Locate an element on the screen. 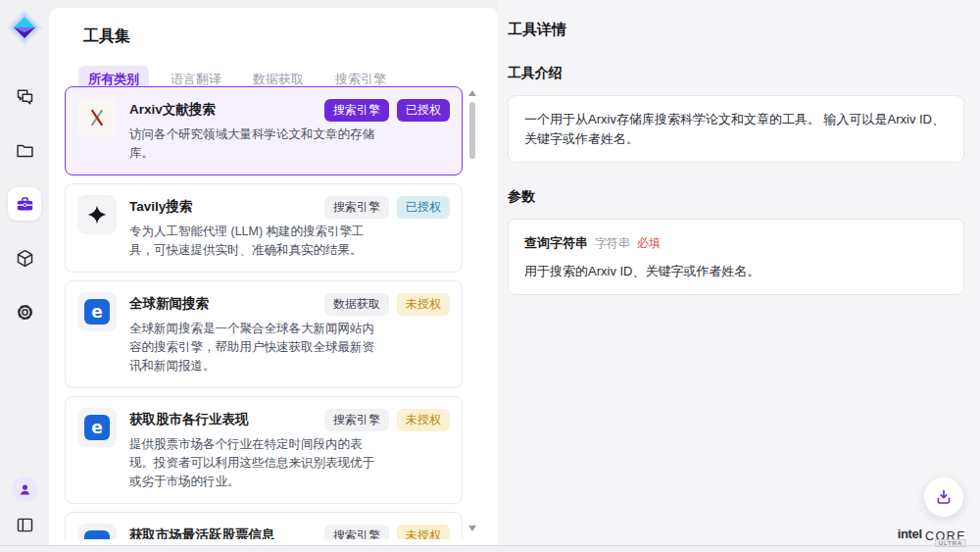 The width and height of the screenshot is (980, 552). details-title: 工具详情 is located at coordinates (736, 29).